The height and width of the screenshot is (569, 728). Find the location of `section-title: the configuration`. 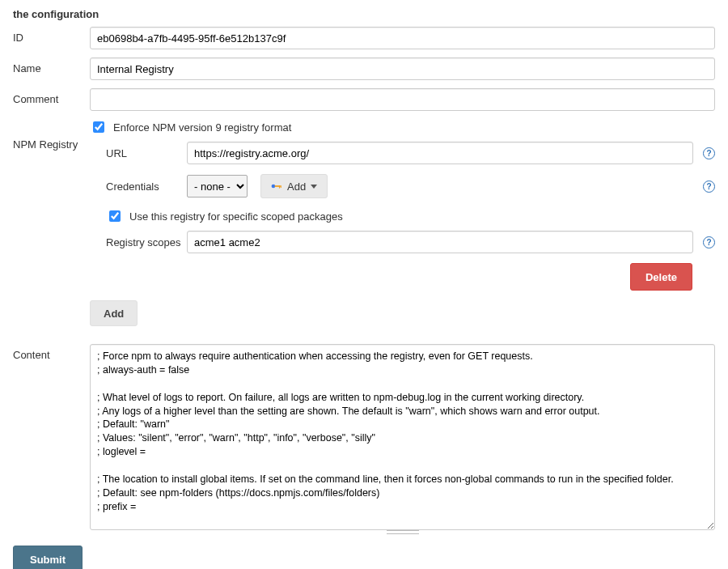

section-title: the configuration is located at coordinates (364, 15).